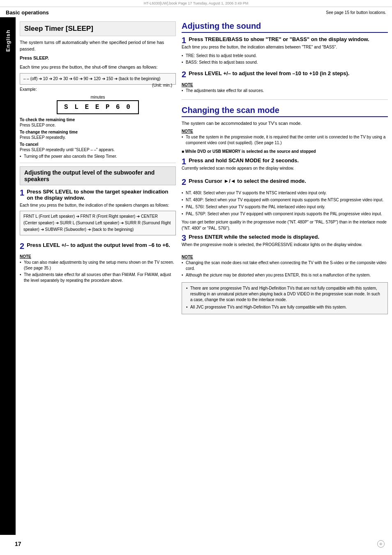  What do you see at coordinates (285, 245) in the screenshot?
I see `scan-step3-body: When the progressive mode is selected, t…` at bounding box center [285, 245].